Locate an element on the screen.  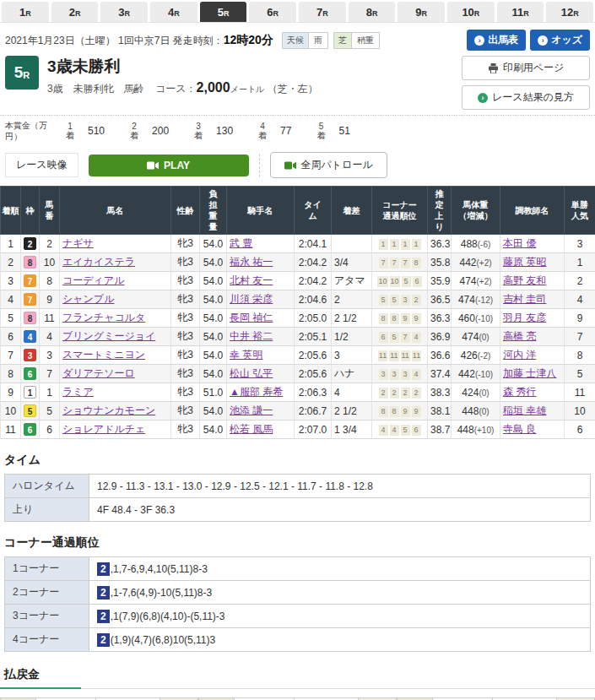
horse-weight: 442(-10) is located at coordinates (476, 374).